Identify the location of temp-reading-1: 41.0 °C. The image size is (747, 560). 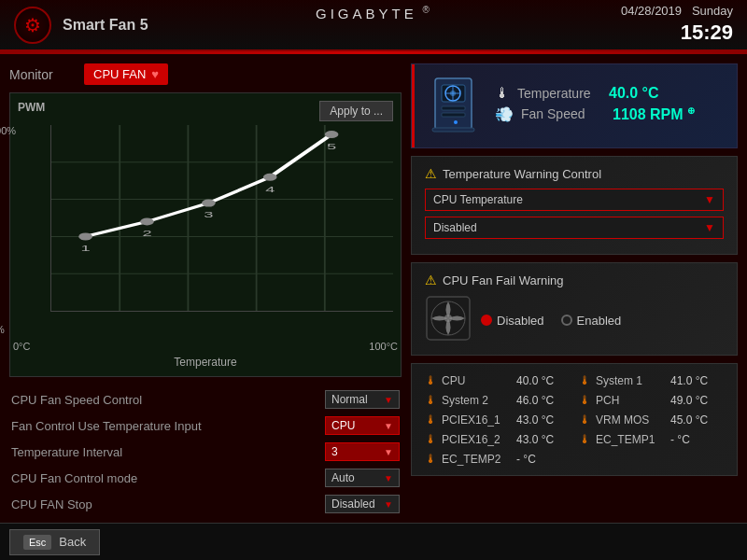
(689, 381).